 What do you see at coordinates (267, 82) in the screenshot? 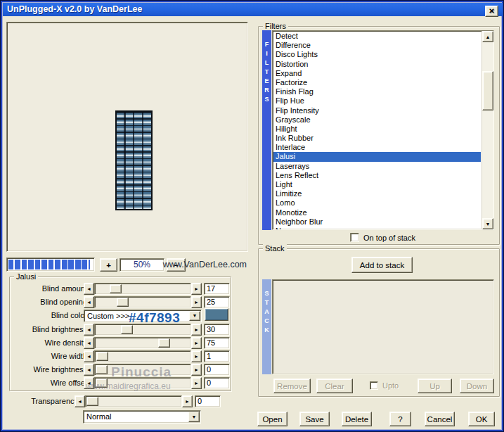
I see `side-bar-letter: E` at bounding box center [267, 82].